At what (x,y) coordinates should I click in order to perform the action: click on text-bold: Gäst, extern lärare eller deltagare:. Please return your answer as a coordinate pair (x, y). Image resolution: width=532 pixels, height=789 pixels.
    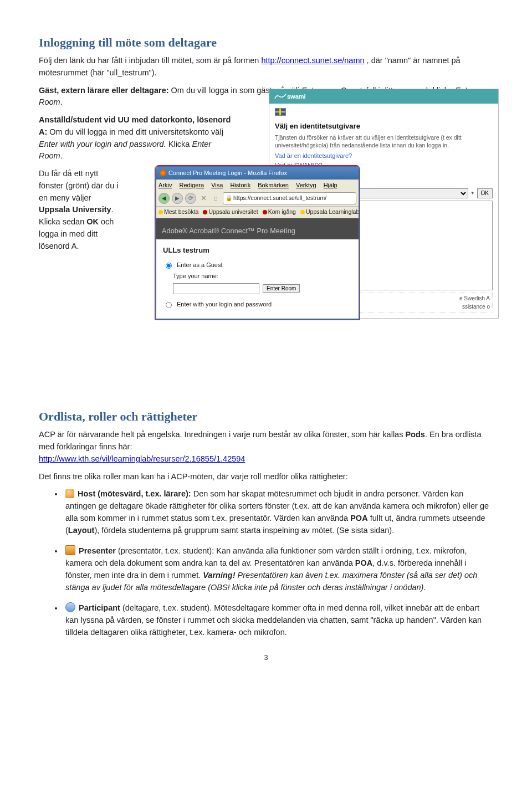
    Looking at the image, I should click on (105, 90).